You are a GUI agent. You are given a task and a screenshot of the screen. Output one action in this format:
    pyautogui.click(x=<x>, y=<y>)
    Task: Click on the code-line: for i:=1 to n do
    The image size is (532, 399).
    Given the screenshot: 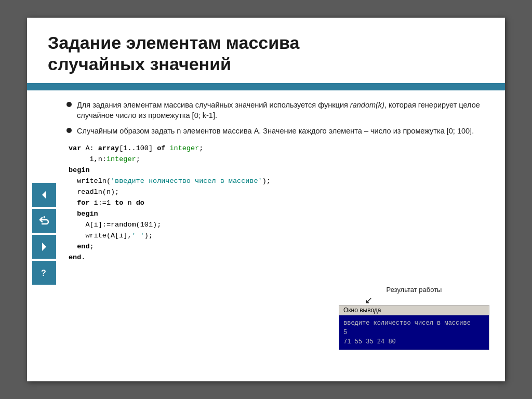 What is the action you would take?
    pyautogui.click(x=282, y=204)
    